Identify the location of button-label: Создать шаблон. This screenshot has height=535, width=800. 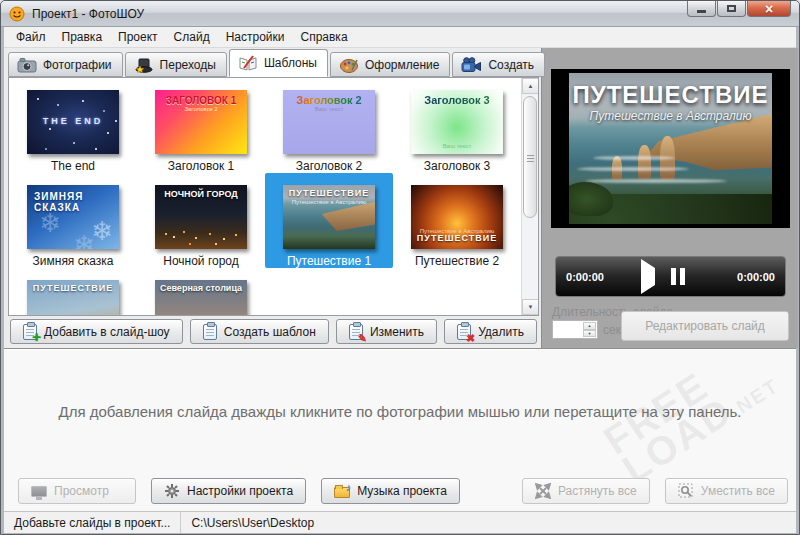
(270, 332).